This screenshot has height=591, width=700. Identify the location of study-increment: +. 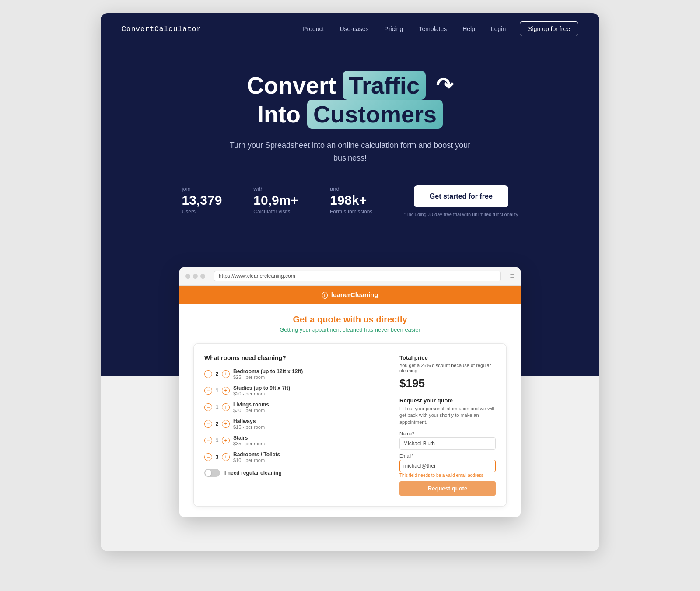
(226, 391).